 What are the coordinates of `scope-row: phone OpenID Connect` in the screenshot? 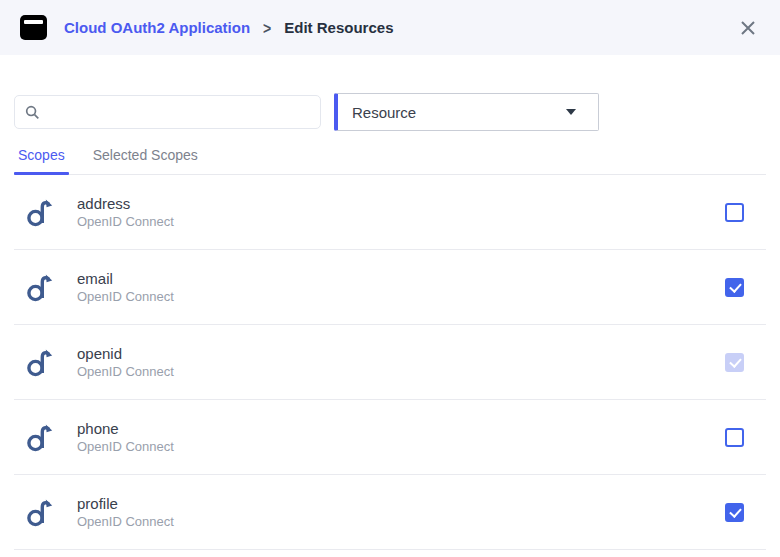 It's located at (390, 438).